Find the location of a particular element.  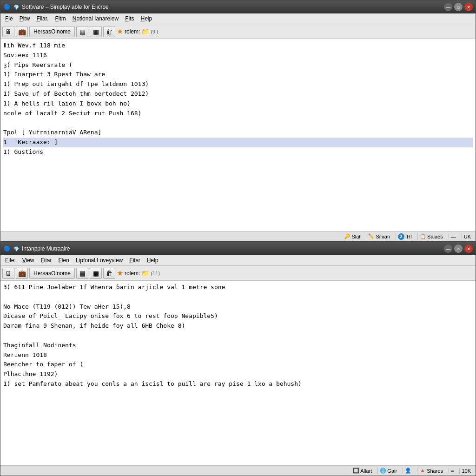

bottom-menu-lipfonal: Lipfonal Loveyview is located at coordinates (99, 260).